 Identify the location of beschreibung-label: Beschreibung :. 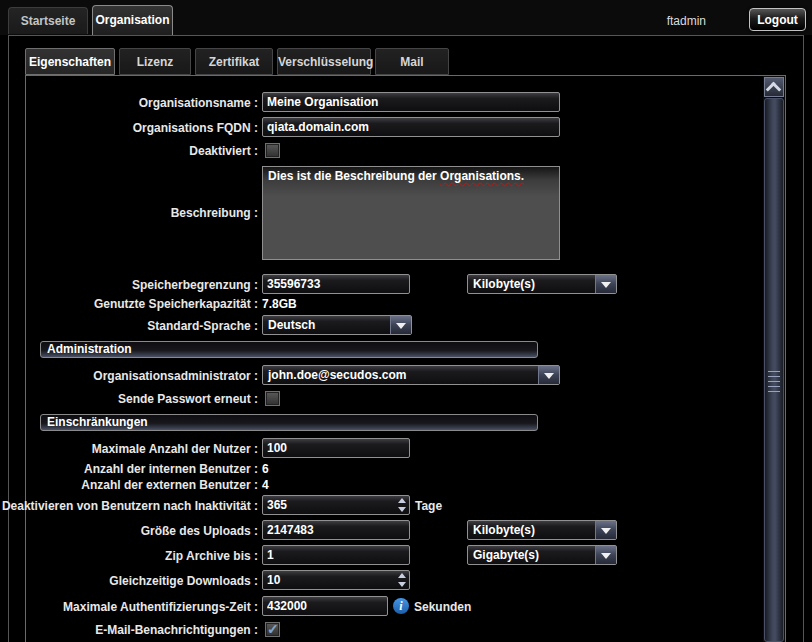
(214, 213).